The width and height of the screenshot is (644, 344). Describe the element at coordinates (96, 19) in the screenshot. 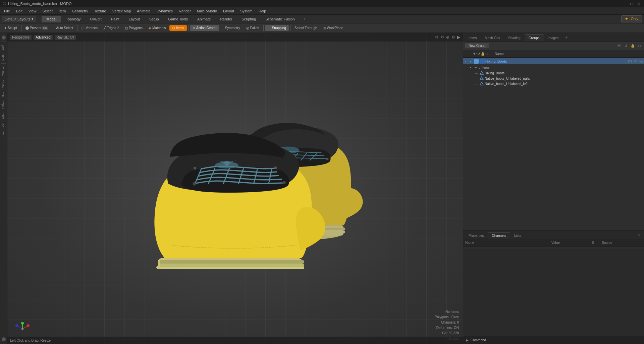

I see `layout-tab-uvedit: UVEdit` at that location.